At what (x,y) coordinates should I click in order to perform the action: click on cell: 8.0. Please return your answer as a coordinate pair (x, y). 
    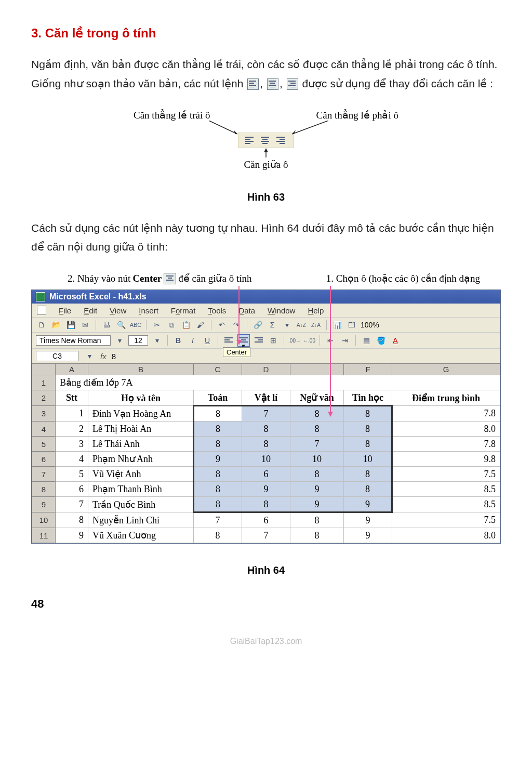
    Looking at the image, I should click on (446, 535).